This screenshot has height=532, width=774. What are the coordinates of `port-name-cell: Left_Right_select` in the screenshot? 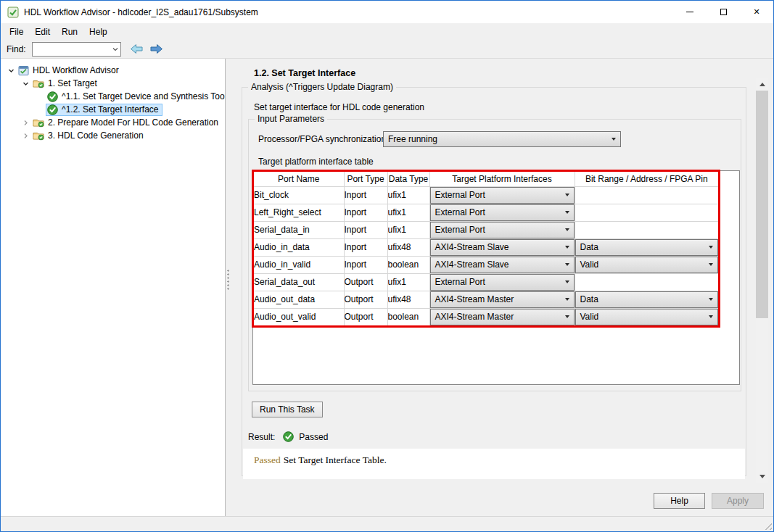 It's located at (299, 212).